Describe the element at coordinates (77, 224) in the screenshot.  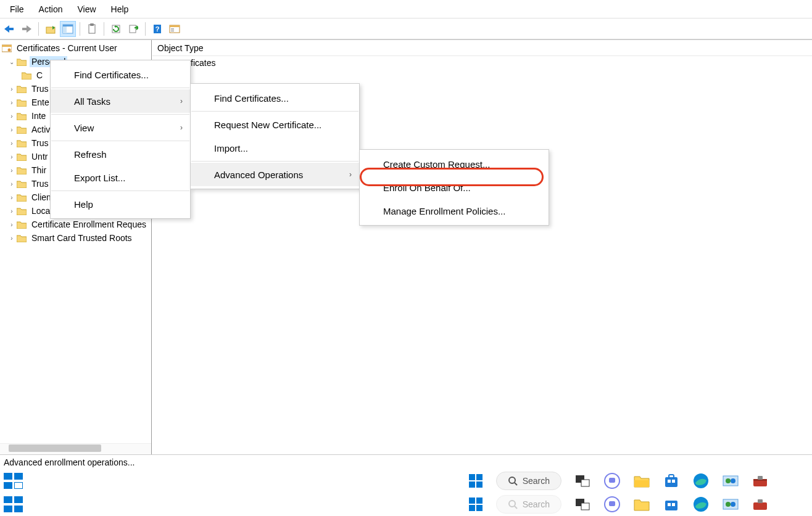
I see `tree-node: ›Certificate Enrollment Reques` at that location.